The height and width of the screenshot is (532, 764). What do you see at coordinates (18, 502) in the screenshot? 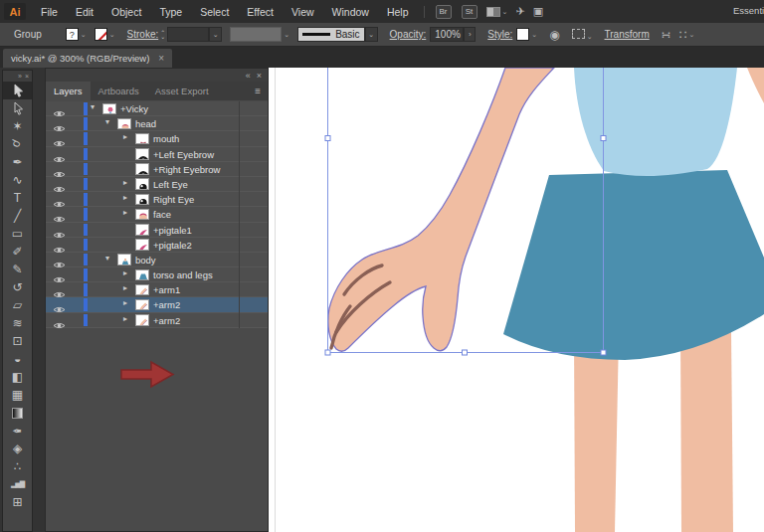
I see `artboard-tool: ⊞` at bounding box center [18, 502].